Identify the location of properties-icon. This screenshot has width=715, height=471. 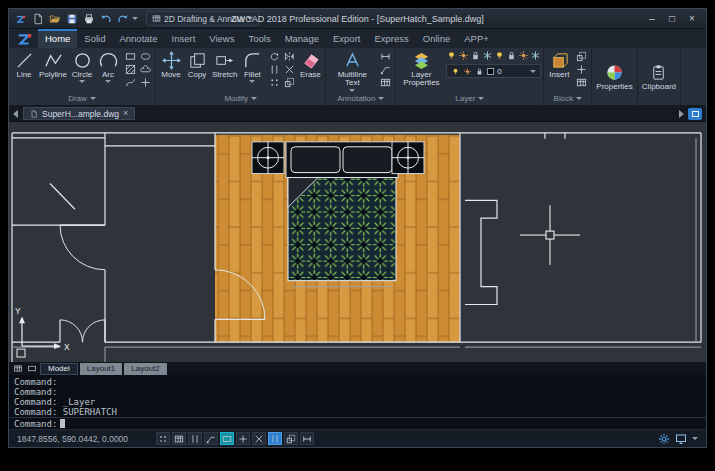
(614, 72).